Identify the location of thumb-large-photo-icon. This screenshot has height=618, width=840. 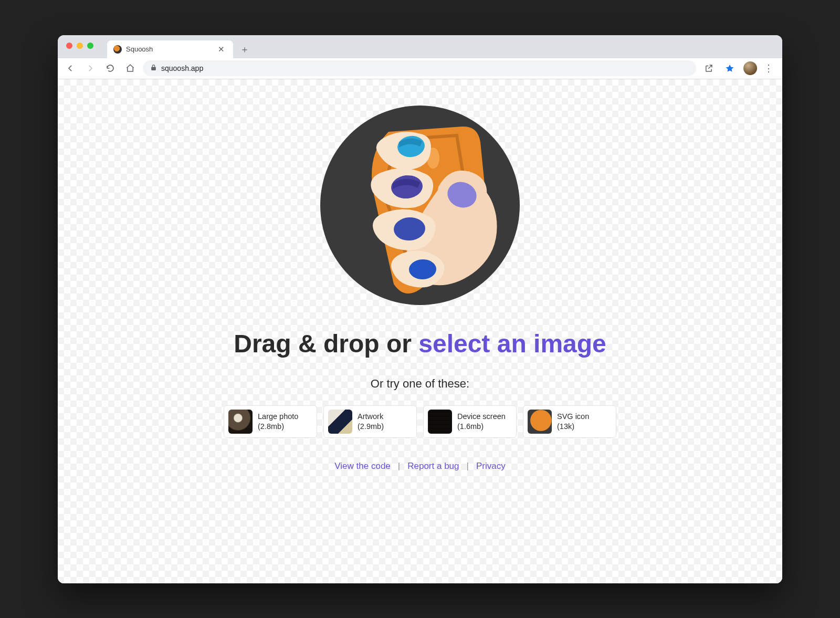
(240, 422).